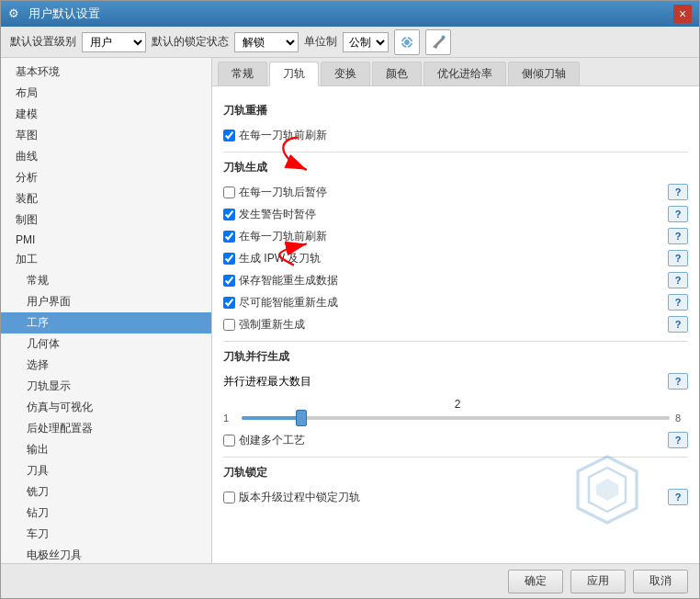 The height and width of the screenshot is (599, 700). Describe the element at coordinates (456, 236) in the screenshot. I see `option-refresh-before-gen: 在每一刀轨前刷新 ?` at that location.